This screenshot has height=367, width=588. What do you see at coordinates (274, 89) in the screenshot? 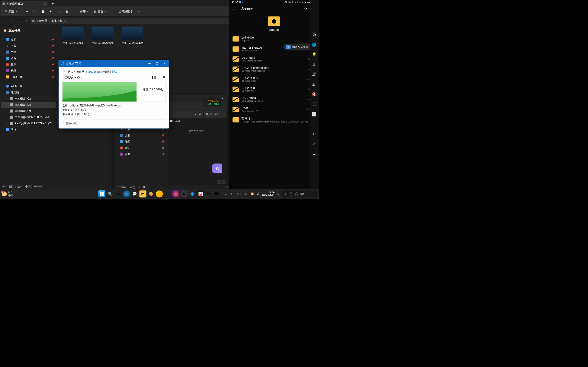
I see `share-item: SDCard-0 SD Card n°0 Disabled` at bounding box center [274, 89].